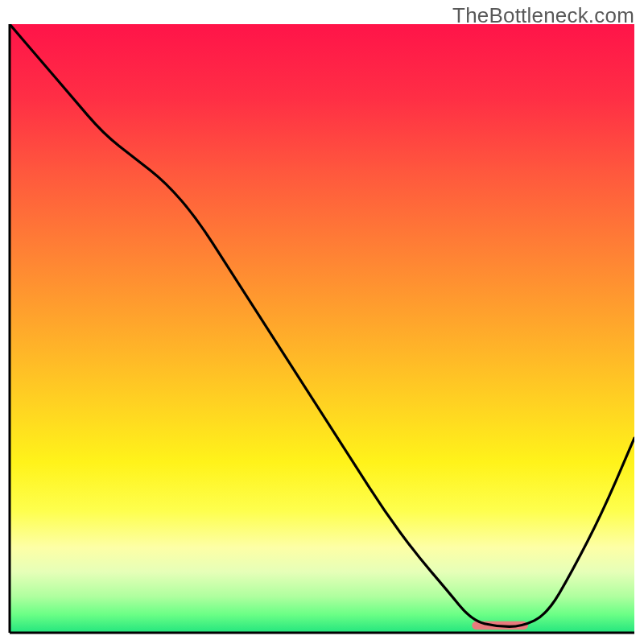 The width and height of the screenshot is (644, 644). I want to click on watermark-text: TheBottleneck.com, so click(543, 16).